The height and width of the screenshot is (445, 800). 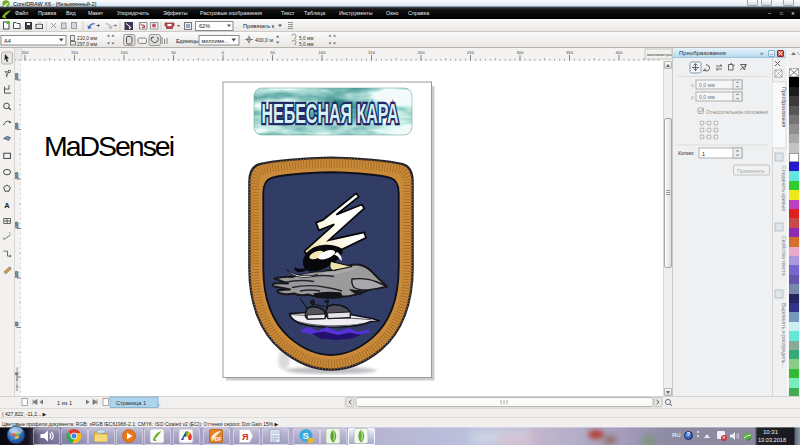 What do you see at coordinates (110, 146) in the screenshot?
I see `svg-text: MaDSensei` at bounding box center [110, 146].